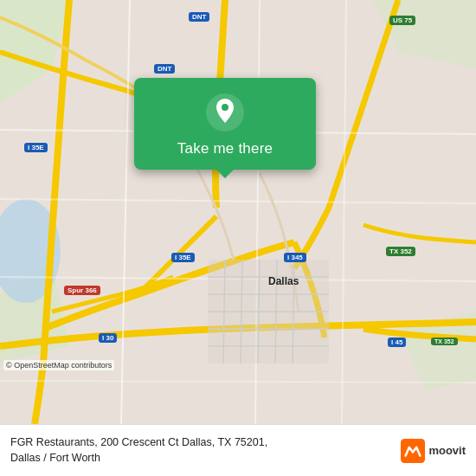  Describe the element at coordinates (82, 291) in the screenshot. I see `road-badge-spur366: Spur 366` at that location.